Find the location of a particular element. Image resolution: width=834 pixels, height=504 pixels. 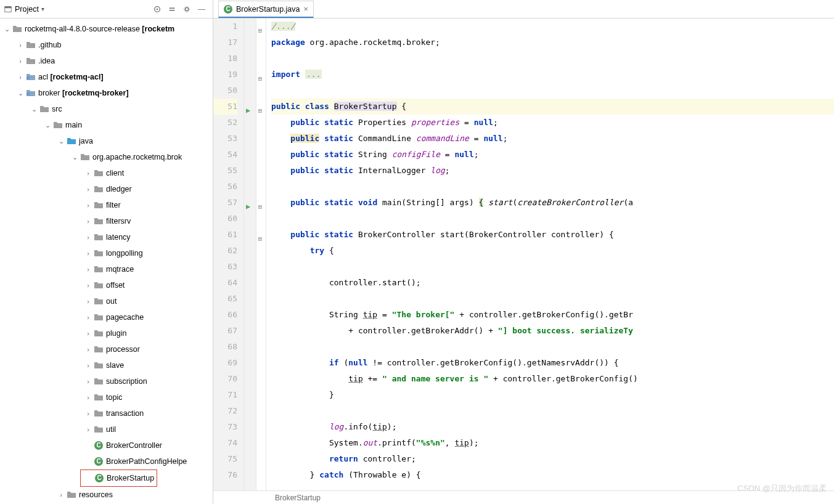

tab-brokerstartup: C BrokerStartup.java × is located at coordinates (266, 9).